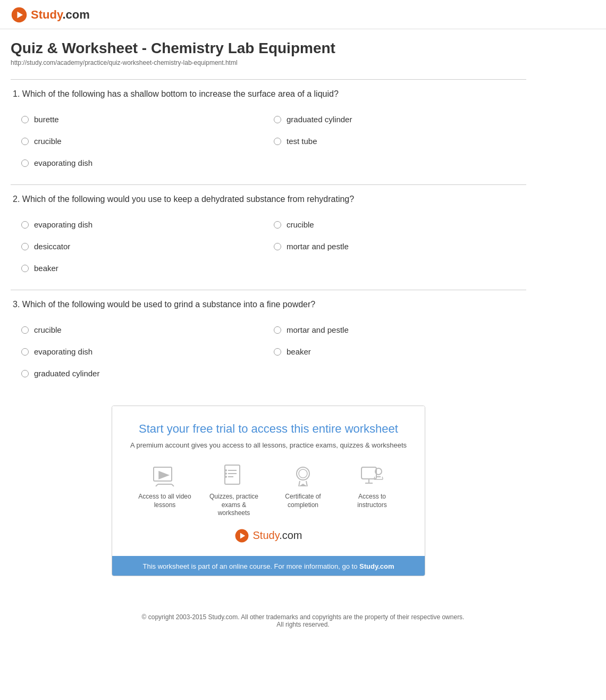  What do you see at coordinates (61, 15) in the screenshot?
I see `logo-text: Study.com` at bounding box center [61, 15].